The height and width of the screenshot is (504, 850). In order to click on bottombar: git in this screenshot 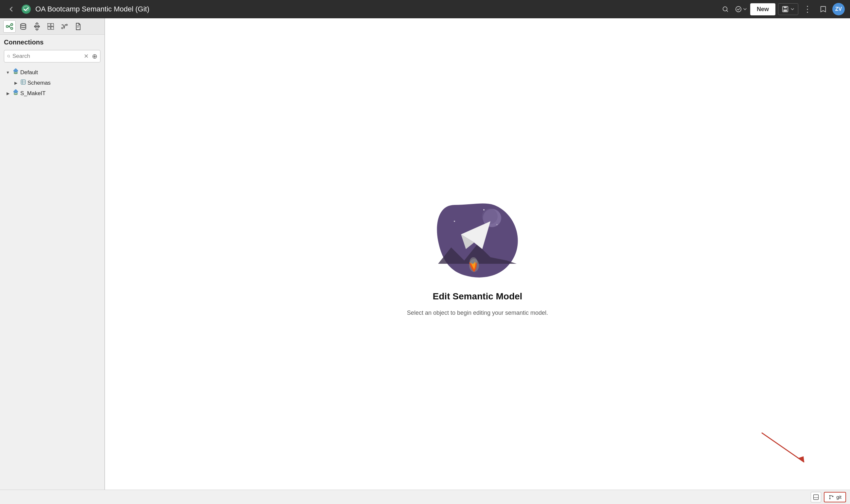, I will do `click(425, 497)`.